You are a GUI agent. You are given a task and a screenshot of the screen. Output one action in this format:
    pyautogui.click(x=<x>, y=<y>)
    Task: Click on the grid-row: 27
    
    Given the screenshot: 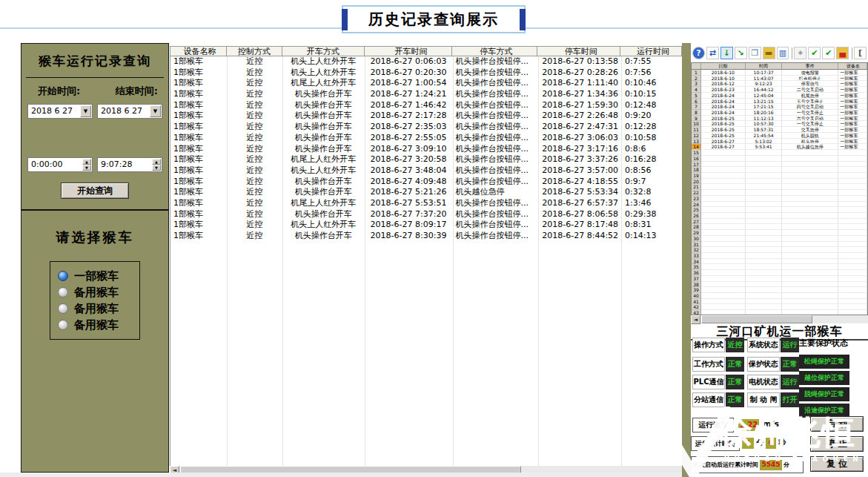 What is the action you would take?
    pyautogui.click(x=780, y=222)
    